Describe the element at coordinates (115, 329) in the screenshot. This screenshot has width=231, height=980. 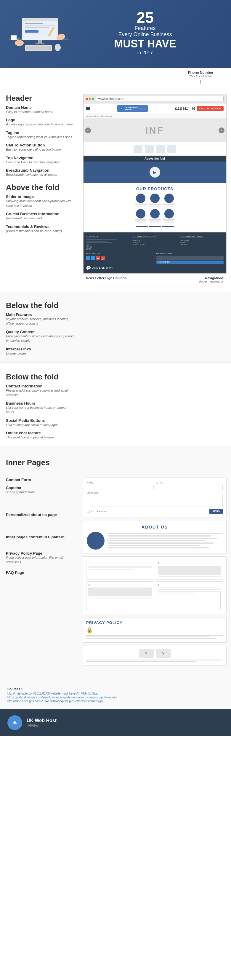
I see `below-fold1-content: Below the fold Main Features of your pro…` at that location.